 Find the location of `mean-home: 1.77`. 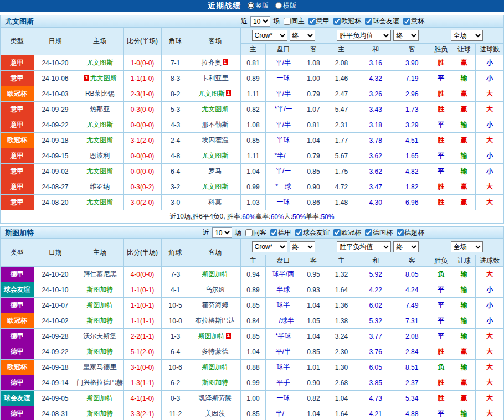

mean-home: 1.77 is located at coordinates (341, 141).